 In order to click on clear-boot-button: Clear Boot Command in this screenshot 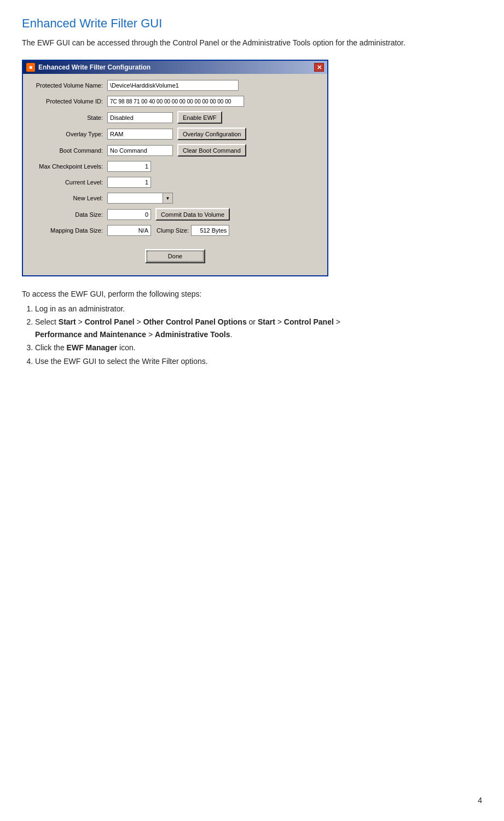, I will do `click(212, 150)`.